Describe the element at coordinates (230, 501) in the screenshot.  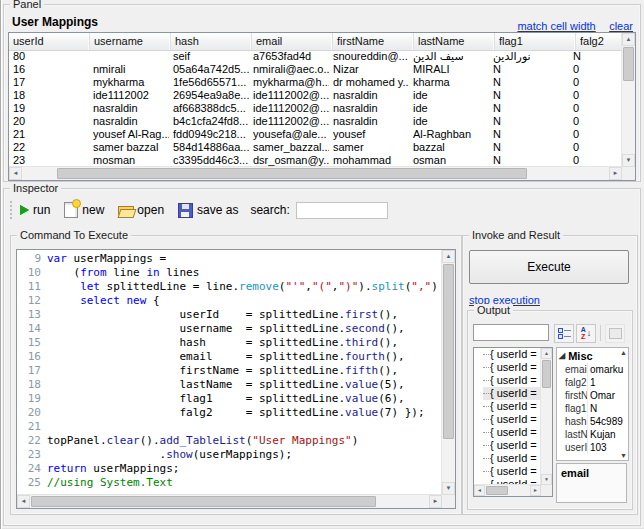
I see `editor-horizontal-scrollbar: ◄ ►` at that location.